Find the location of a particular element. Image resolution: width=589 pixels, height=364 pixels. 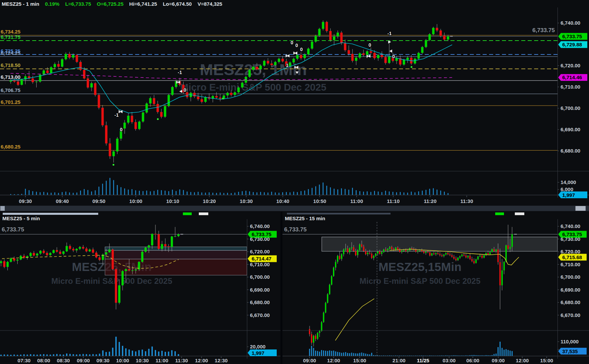

svg-text: 6,680.00 is located at coordinates (570, 151).